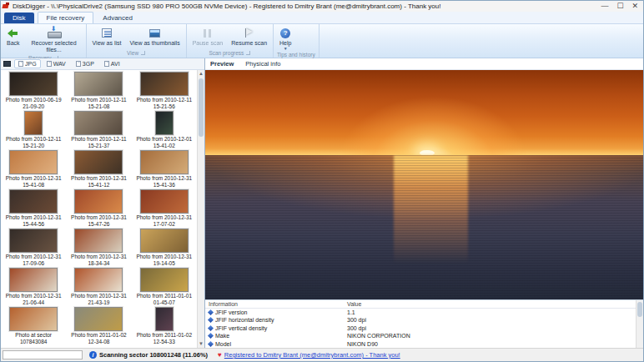 The height and width of the screenshot is (362, 644). What do you see at coordinates (28, 63) in the screenshot?
I see `format-tab-jpg: JPG` at bounding box center [28, 63].